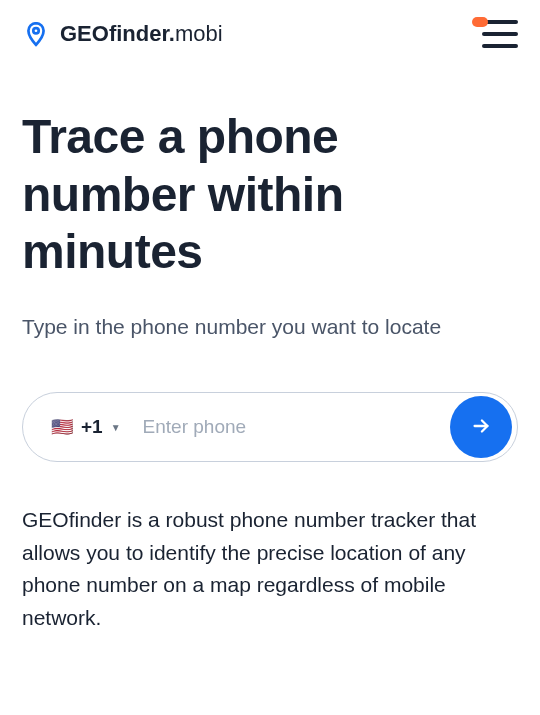  What do you see at coordinates (270, 327) in the screenshot?
I see `page-subtitle: Type in the phone number you want to loc…` at bounding box center [270, 327].